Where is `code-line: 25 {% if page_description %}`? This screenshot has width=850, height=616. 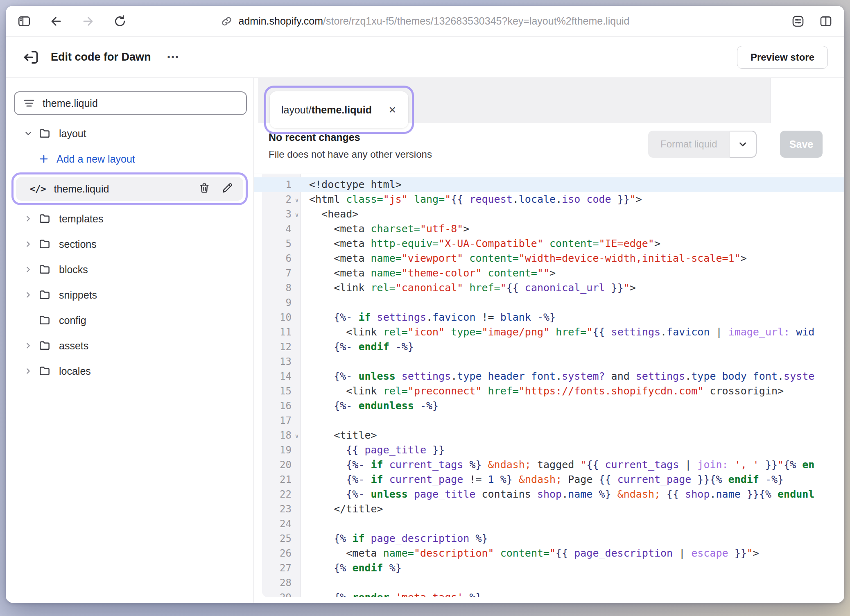
code-line: 25 {% if page_description %} is located at coordinates (549, 539).